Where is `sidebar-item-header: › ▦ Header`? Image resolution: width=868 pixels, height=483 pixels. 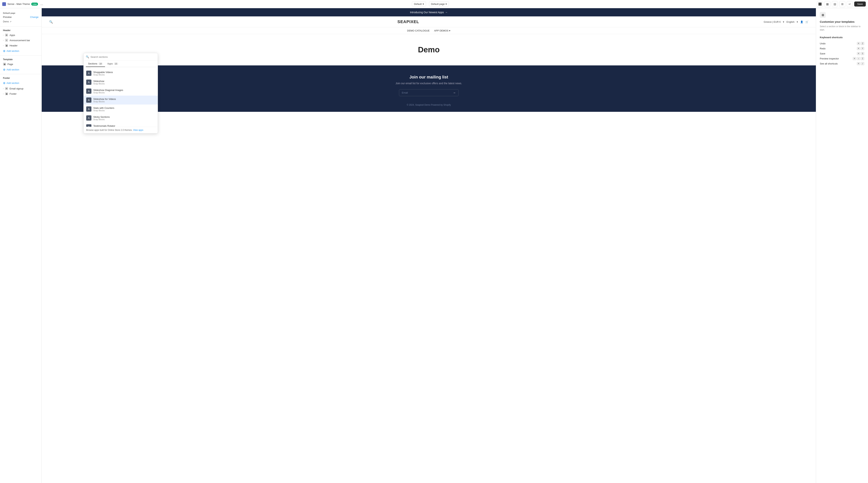
sidebar-item-header: › ▦ Header is located at coordinates (21, 46).